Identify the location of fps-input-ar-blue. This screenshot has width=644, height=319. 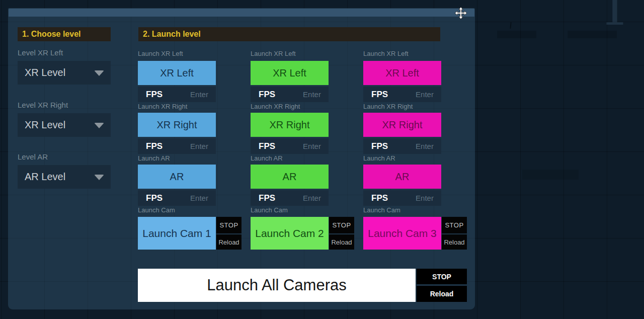
(199, 198).